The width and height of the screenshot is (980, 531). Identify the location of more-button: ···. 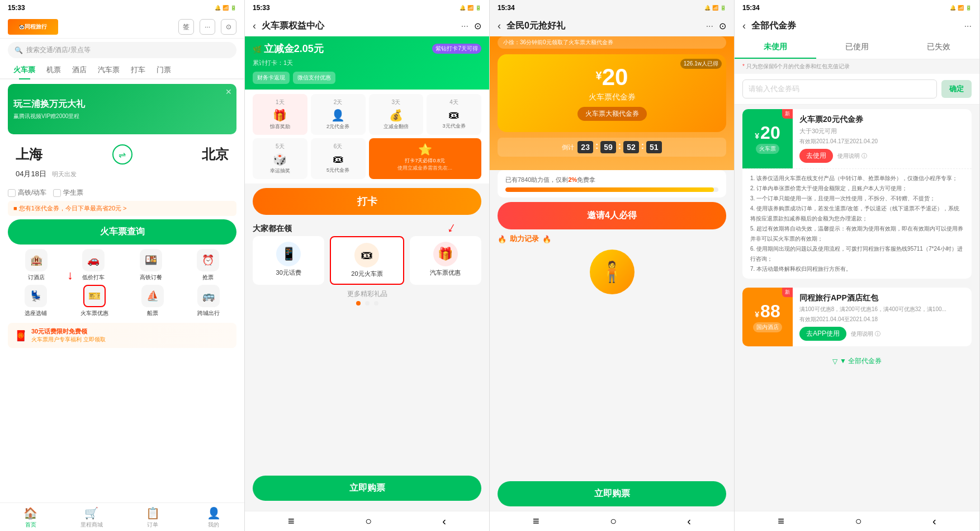
(207, 27).